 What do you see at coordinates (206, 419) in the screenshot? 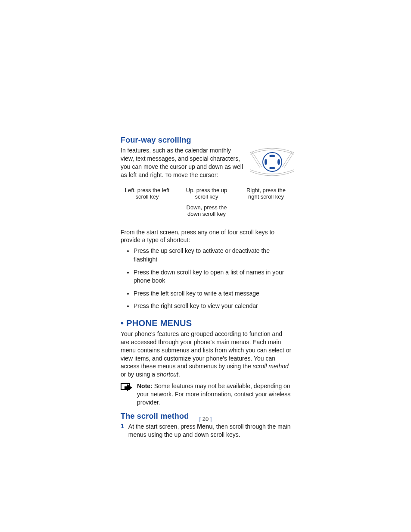
I see `page-number-value: 20` at bounding box center [206, 419].